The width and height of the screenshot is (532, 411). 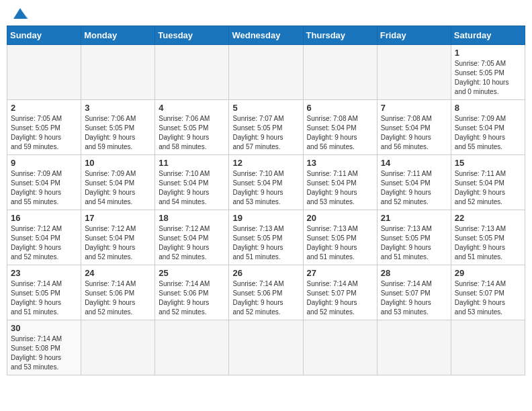 I want to click on logo-icon, so click(x=20, y=14).